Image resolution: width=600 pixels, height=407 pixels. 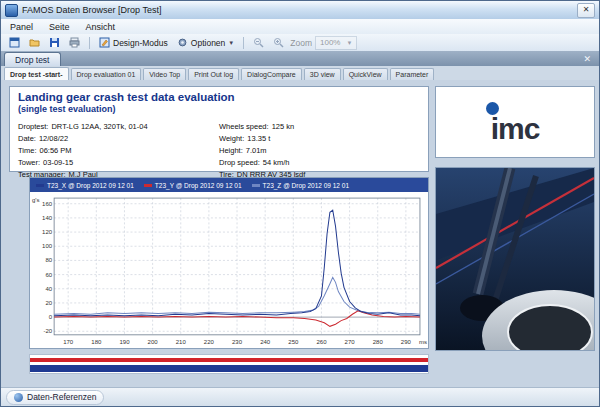 I want to click on tab-drop-test: Drop test, so click(x=32, y=59).